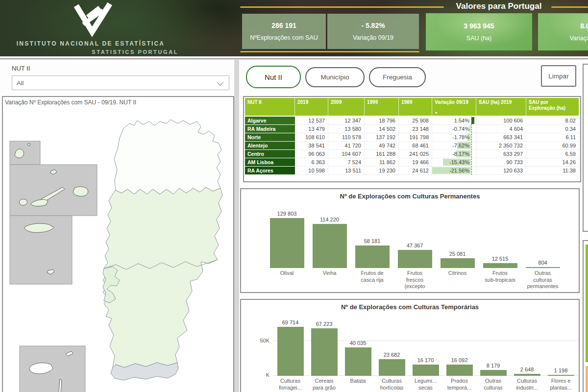 The height and width of the screenshot is (392, 588). Describe the element at coordinates (284, 38) in the screenshot. I see `kpi-label: NºExplorações com SAU` at that location.